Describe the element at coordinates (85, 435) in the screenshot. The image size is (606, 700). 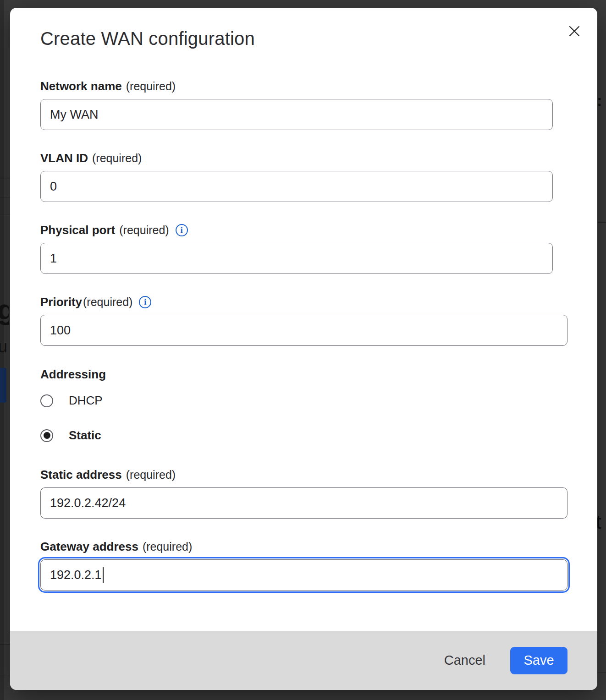
I see `radio-label: Static` at that location.